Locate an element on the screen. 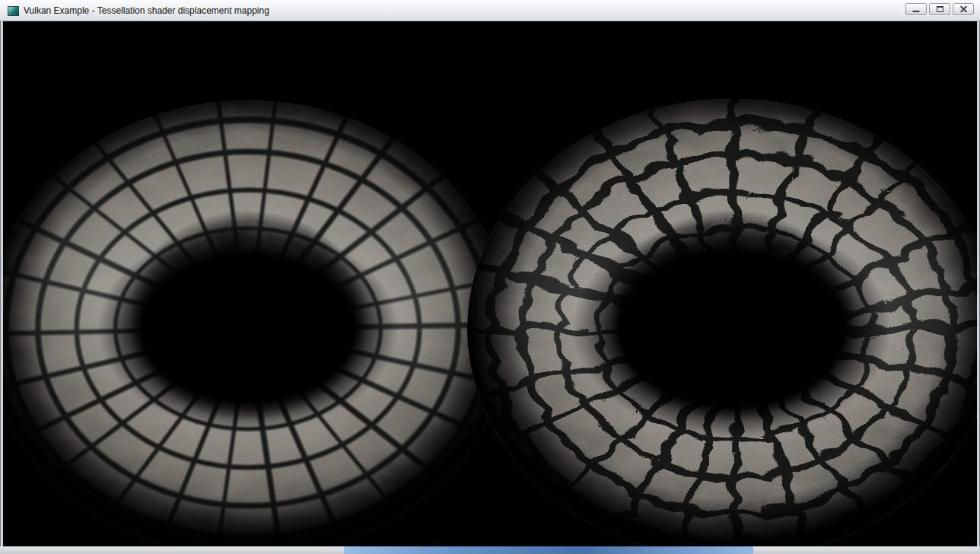 This screenshot has height=554, width=980. maximize-icon is located at coordinates (940, 9).